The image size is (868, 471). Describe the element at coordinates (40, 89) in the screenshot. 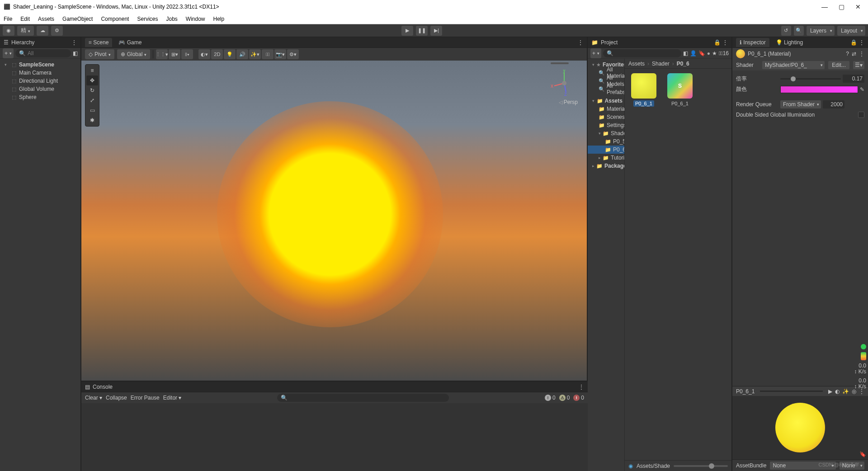

I see `hierarchy-item-volume: ⬚Global Volume` at that location.